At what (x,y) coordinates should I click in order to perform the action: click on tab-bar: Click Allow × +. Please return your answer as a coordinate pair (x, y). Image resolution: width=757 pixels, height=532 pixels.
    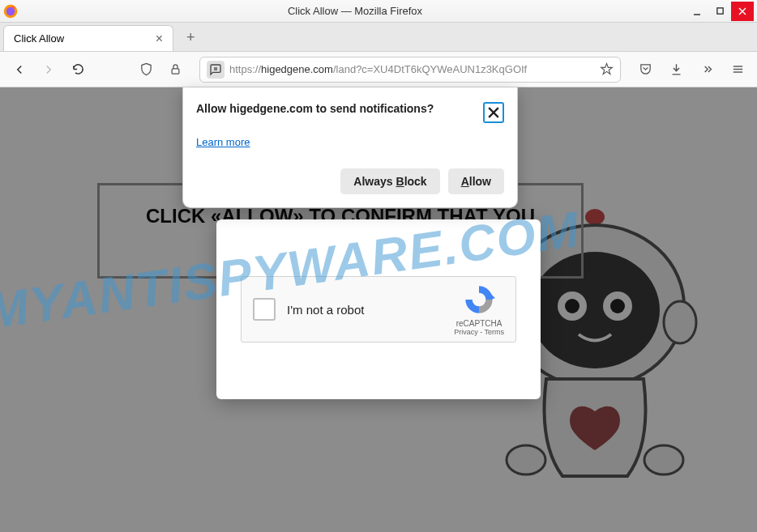
    Looking at the image, I should click on (378, 37).